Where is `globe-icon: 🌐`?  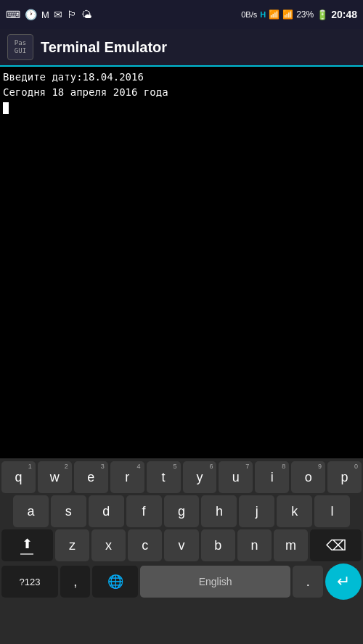
globe-icon: 🌐 is located at coordinates (115, 582).